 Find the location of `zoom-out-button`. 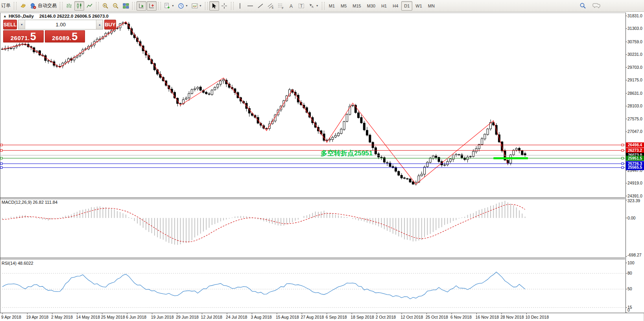

zoom-out-button is located at coordinates (116, 6).